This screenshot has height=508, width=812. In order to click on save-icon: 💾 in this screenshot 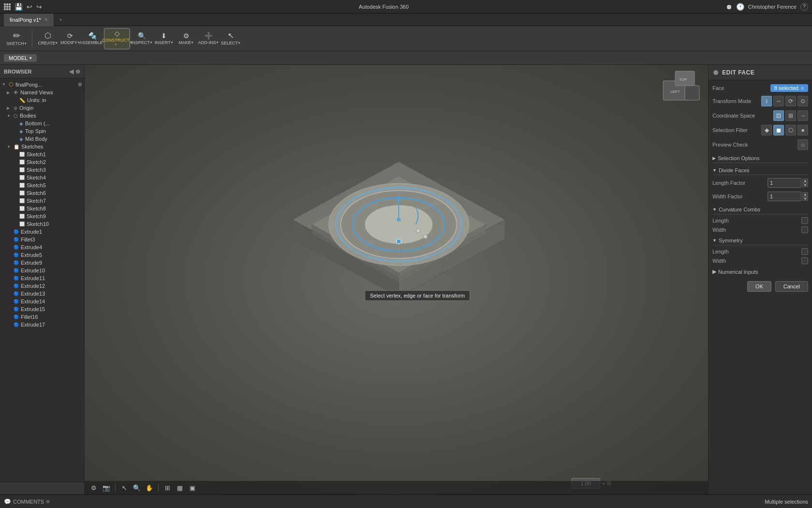, I will do `click(18, 7)`.